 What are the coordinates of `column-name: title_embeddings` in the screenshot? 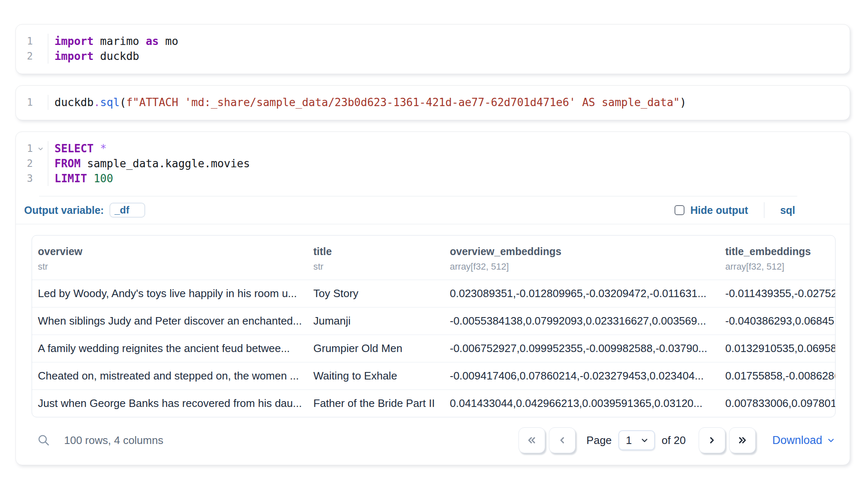 It's located at (776, 251).